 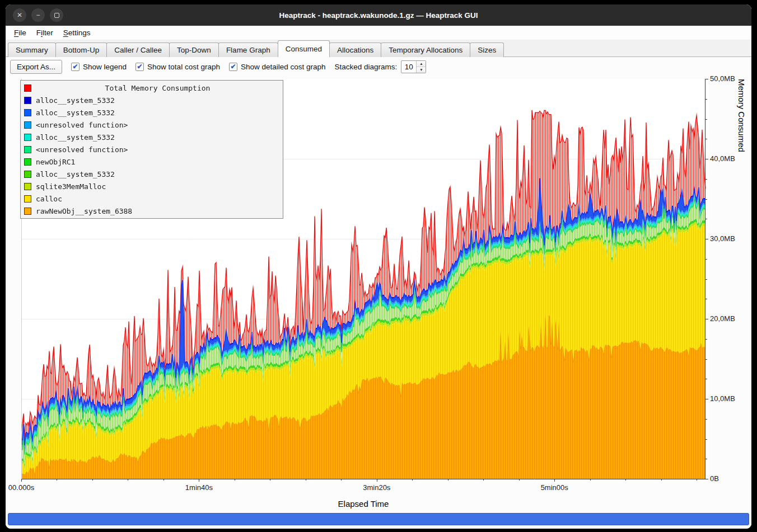 I want to click on legend-label: calloc, so click(x=49, y=199).